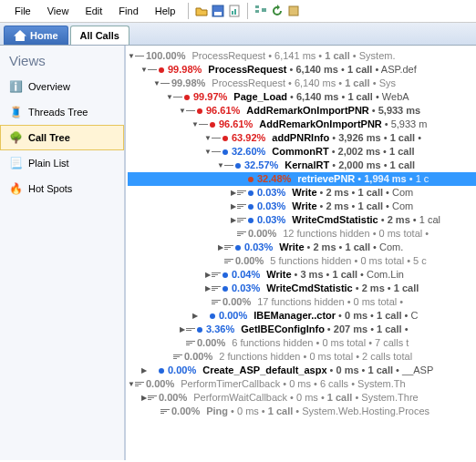 This screenshot has height=462, width=476. I want to click on percent-value: 99.97%, so click(210, 97).